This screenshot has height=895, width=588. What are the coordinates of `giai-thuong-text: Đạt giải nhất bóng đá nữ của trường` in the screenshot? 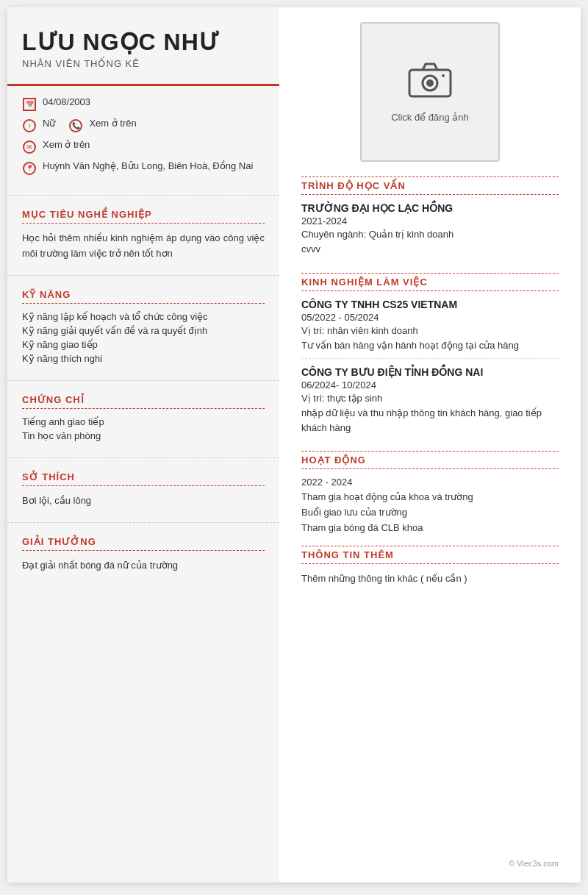 It's located at (143, 566).